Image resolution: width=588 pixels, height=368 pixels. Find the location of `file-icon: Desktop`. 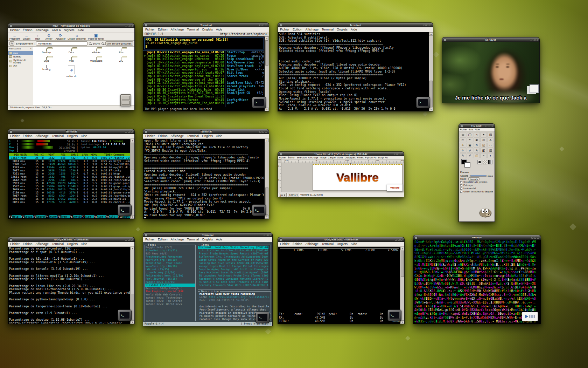

file-icon: Desktop is located at coordinates (46, 51).